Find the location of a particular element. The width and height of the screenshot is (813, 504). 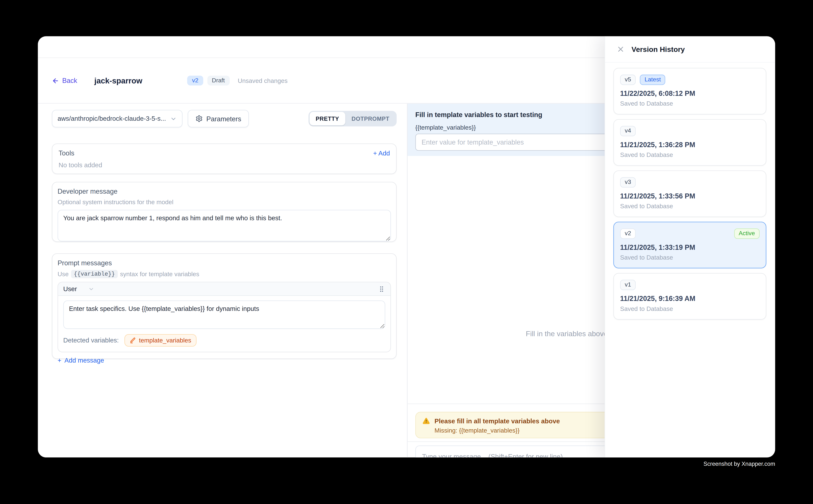

version-number-badge: v1 is located at coordinates (628, 285).